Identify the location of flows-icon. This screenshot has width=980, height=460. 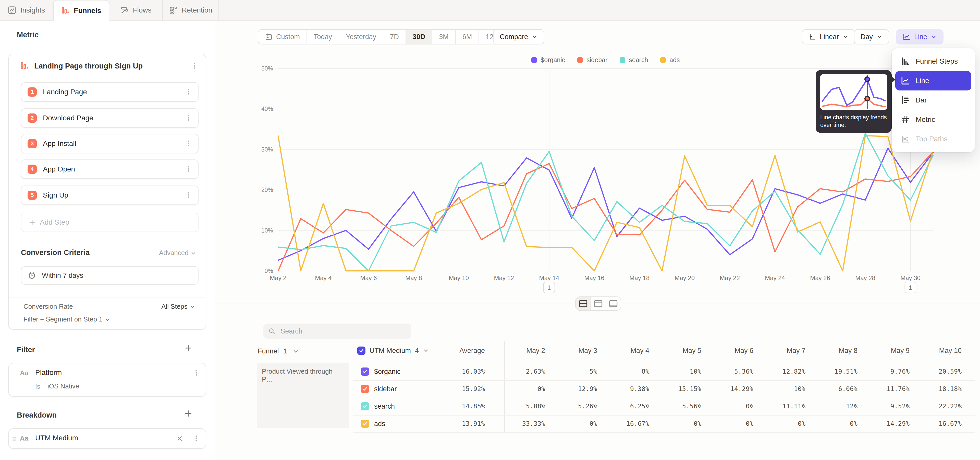
(124, 10).